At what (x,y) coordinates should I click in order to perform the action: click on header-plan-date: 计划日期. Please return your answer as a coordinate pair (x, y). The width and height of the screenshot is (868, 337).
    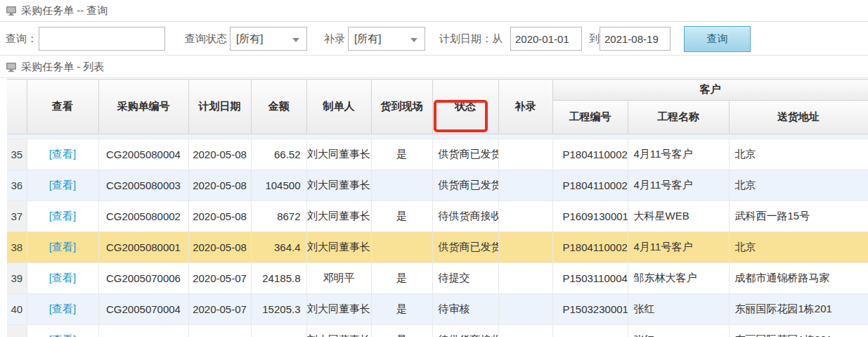
    Looking at the image, I should click on (219, 107).